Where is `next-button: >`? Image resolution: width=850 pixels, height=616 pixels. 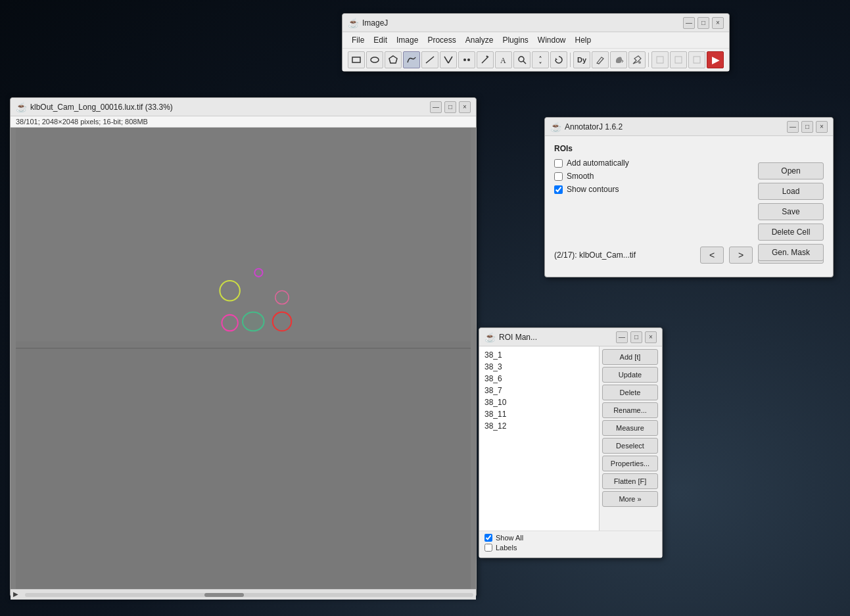
next-button: > is located at coordinates (741, 255).